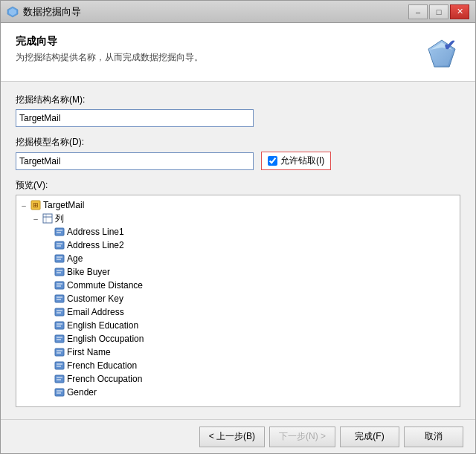 This screenshot has height=454, width=476. What do you see at coordinates (13, 12) in the screenshot?
I see `app-icon` at bounding box center [13, 12].